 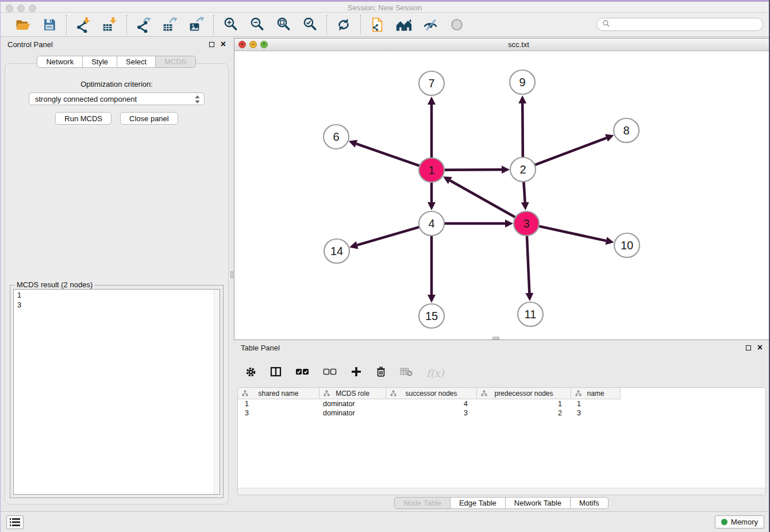 What do you see at coordinates (279, 394) in the screenshot?
I see `column-header-shared-name: shared name` at bounding box center [279, 394].